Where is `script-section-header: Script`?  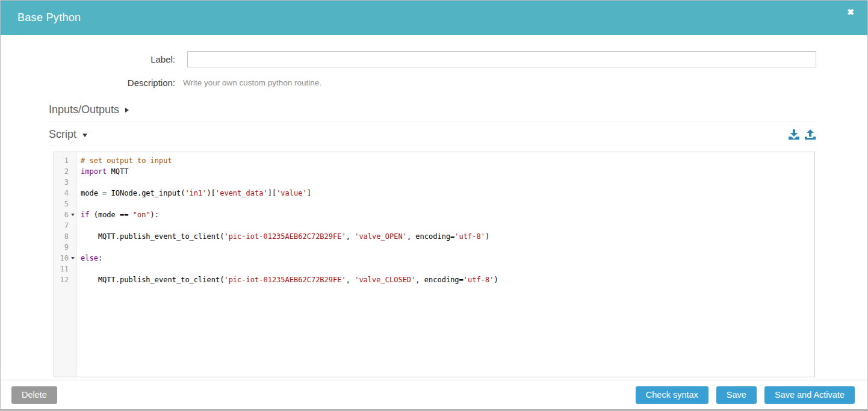
script-section-header: Script is located at coordinates (432, 137).